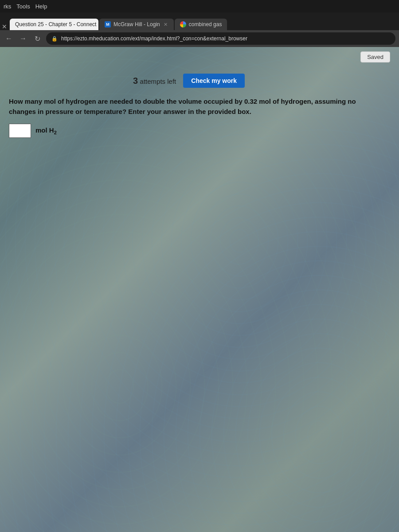 This screenshot has height=532, width=399. I want to click on address-bar-row: ← → ↻ 🔒 https://ezto.mheducation.com/ext…, so click(200, 39).